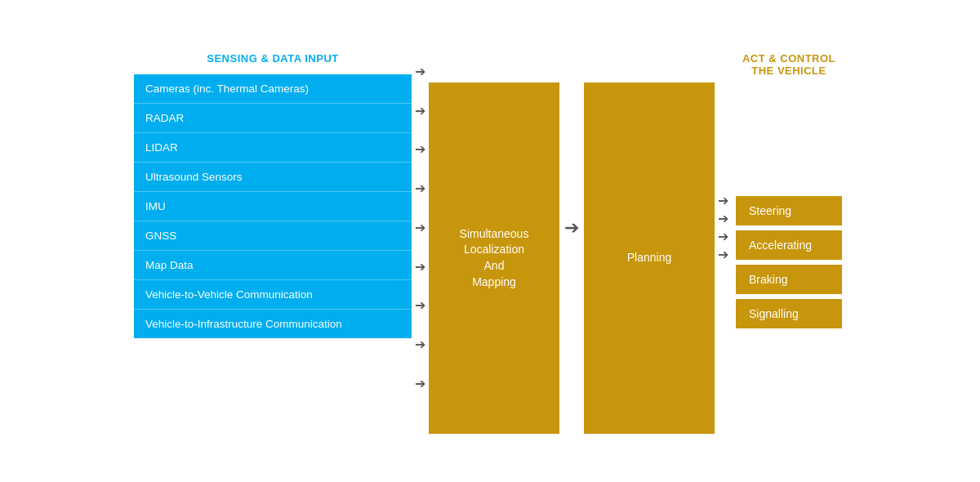 The width and height of the screenshot is (980, 482). Describe the element at coordinates (649, 243) in the screenshot. I see `planning-column: Planning` at that location.